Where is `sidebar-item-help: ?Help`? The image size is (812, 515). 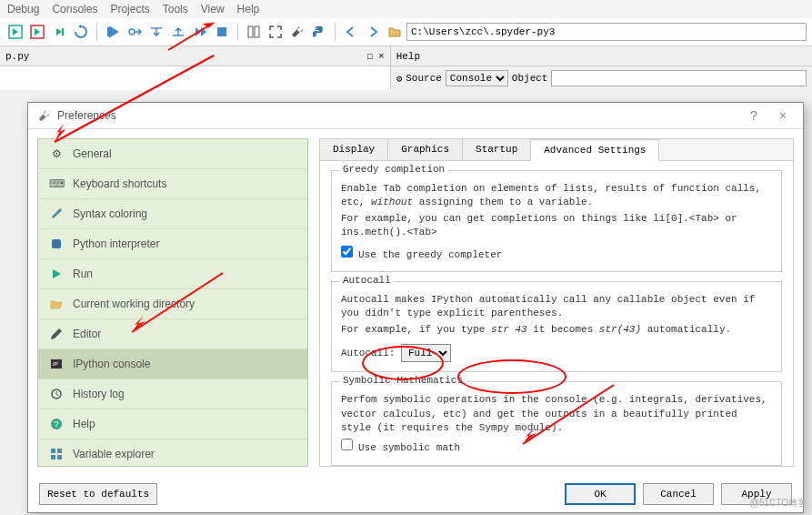 sidebar-item-help: ?Help is located at coordinates (173, 424).